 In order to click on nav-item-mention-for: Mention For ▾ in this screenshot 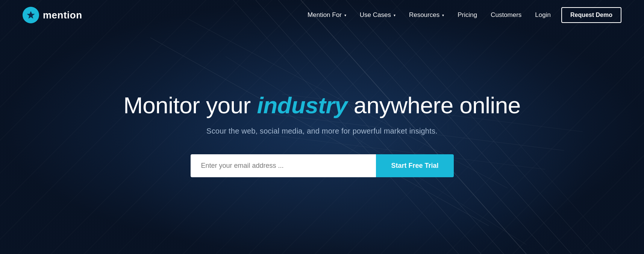, I will do `click(327, 15)`.